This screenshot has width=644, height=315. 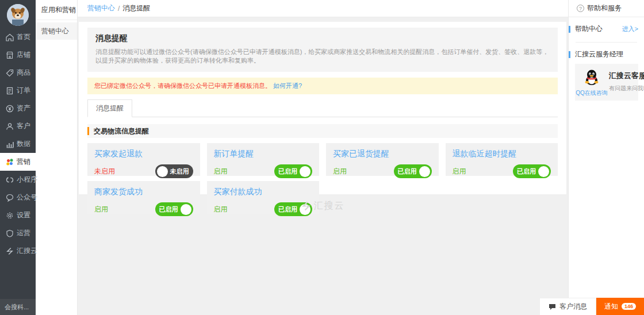 What do you see at coordinates (382, 154) in the screenshot?
I see `card-title-link: 买家已退货提醒` at bounding box center [382, 154].